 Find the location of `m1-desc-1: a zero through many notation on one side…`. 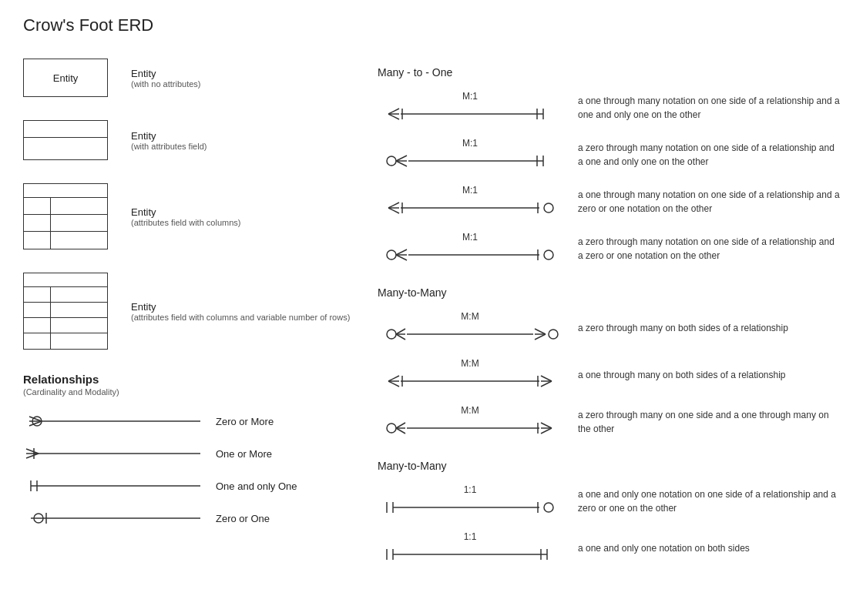

m1-desc-1: a zero through many notation on one side… is located at coordinates (709, 155).